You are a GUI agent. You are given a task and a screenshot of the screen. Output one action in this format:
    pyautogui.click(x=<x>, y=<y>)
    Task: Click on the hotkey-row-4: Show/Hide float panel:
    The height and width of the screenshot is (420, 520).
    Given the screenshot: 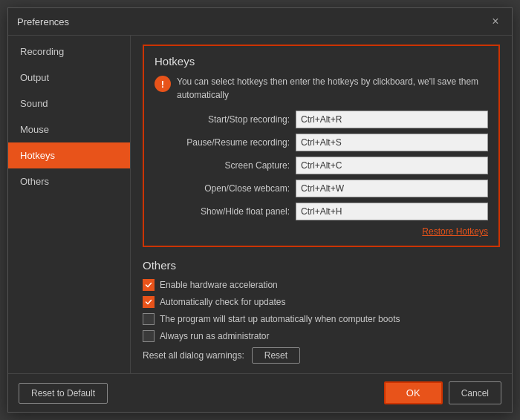 What is the action you would take?
    pyautogui.click(x=321, y=211)
    